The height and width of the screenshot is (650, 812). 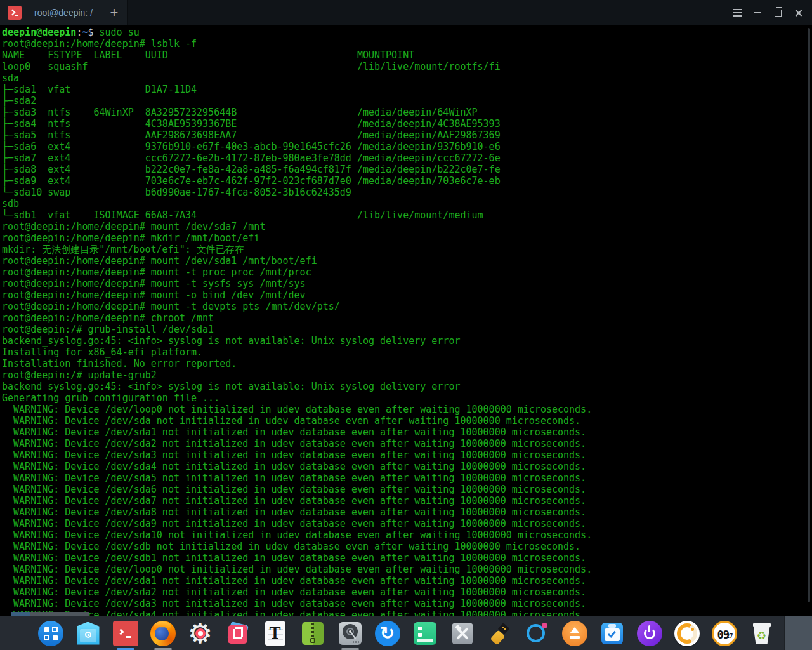 What do you see at coordinates (407, 501) in the screenshot?
I see `terminal-line: WARNING: Device /dev/sda7 not initialize…` at bounding box center [407, 501].